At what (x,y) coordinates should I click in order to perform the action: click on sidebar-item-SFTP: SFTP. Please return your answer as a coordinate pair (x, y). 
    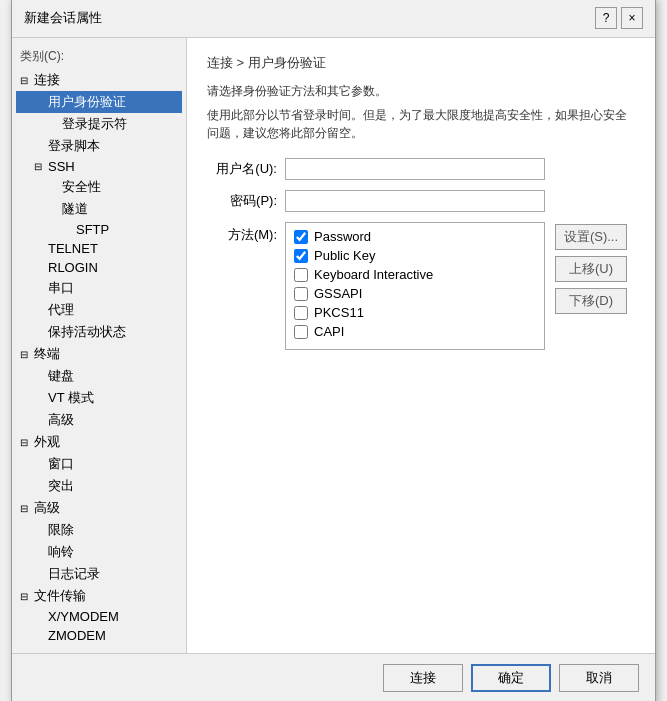
    Looking at the image, I should click on (99, 230).